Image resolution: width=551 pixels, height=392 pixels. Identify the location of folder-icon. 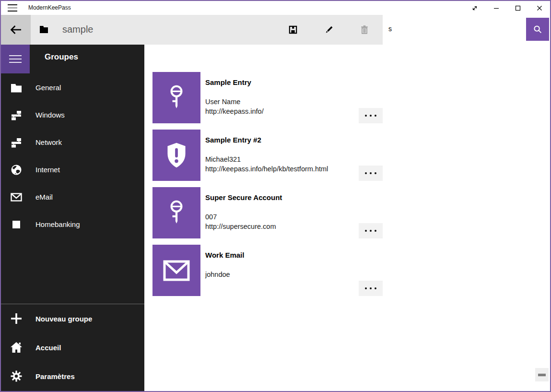
(16, 88).